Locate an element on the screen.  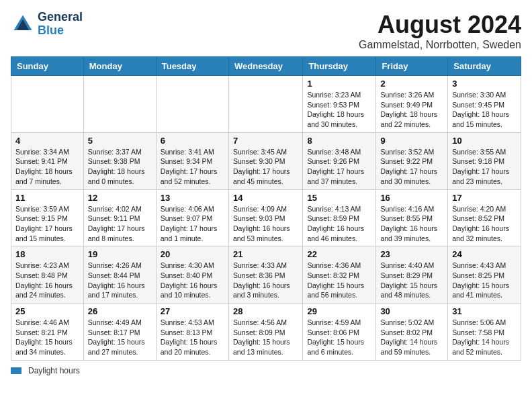
day-info: Sunrise: 4:53 AM Sunset: 8:13 PM Dayligh… is located at coordinates (192, 337).